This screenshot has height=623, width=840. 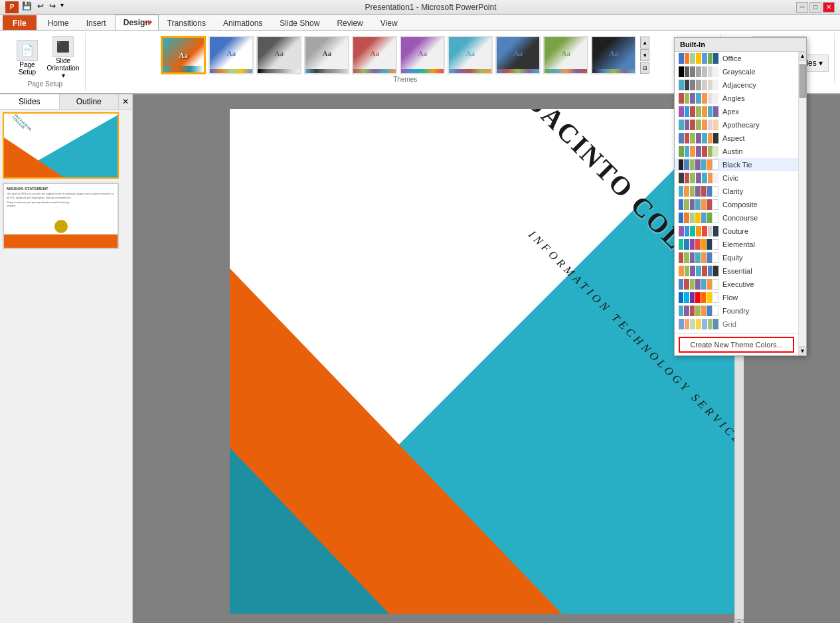 I want to click on maximize-button: □, so click(x=815, y=7).